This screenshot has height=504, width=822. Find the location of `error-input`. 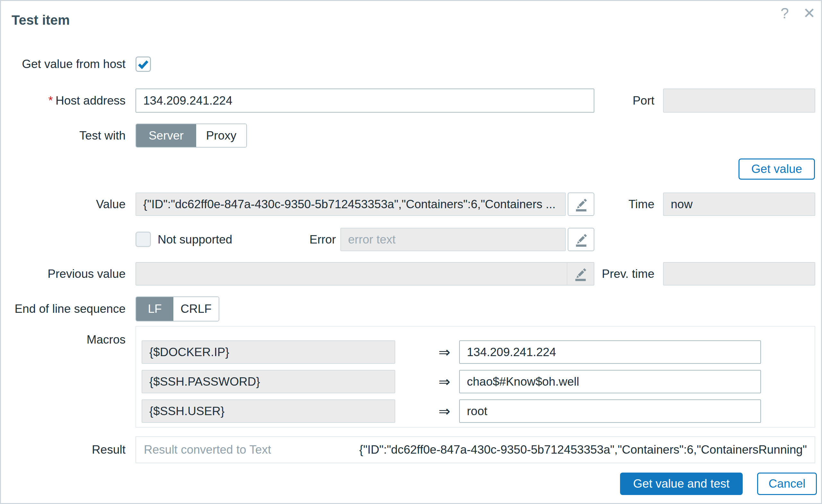

error-input is located at coordinates (453, 239).